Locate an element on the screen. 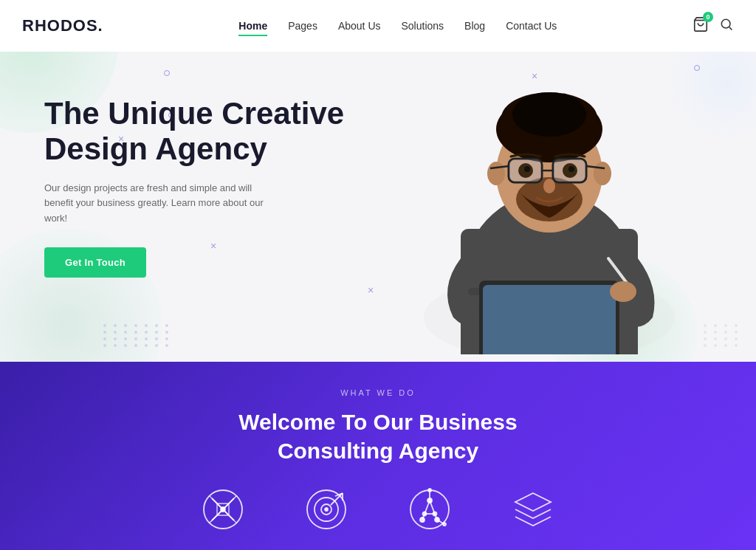 This screenshot has width=756, height=550. service-design is located at coordinates (223, 509).